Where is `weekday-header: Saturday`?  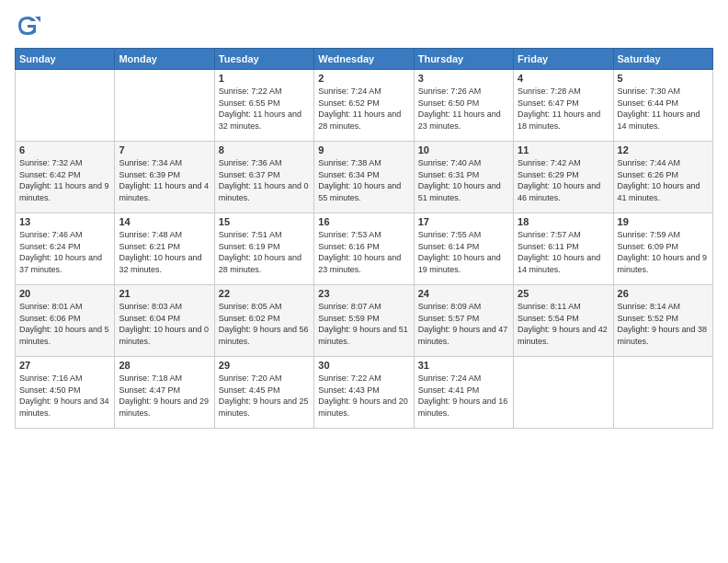
weekday-header: Saturday is located at coordinates (663, 59).